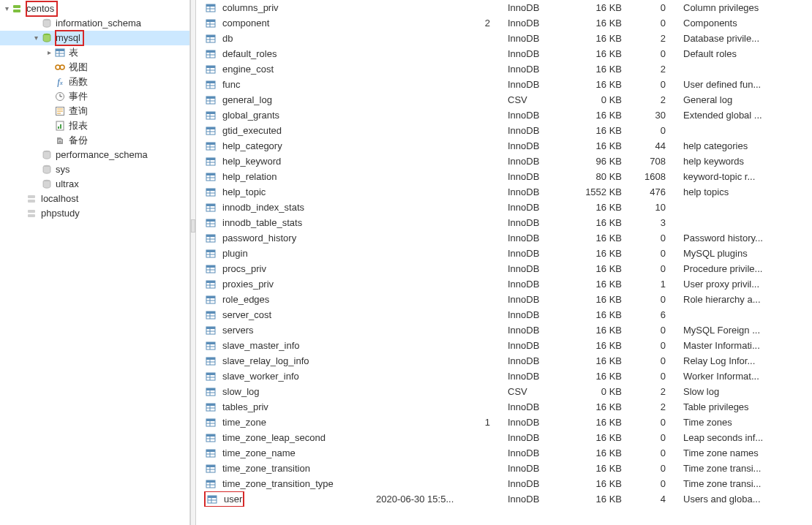 Image resolution: width=812 pixels, height=525 pixels. What do you see at coordinates (193, 262) in the screenshot?
I see `splitter` at bounding box center [193, 262].